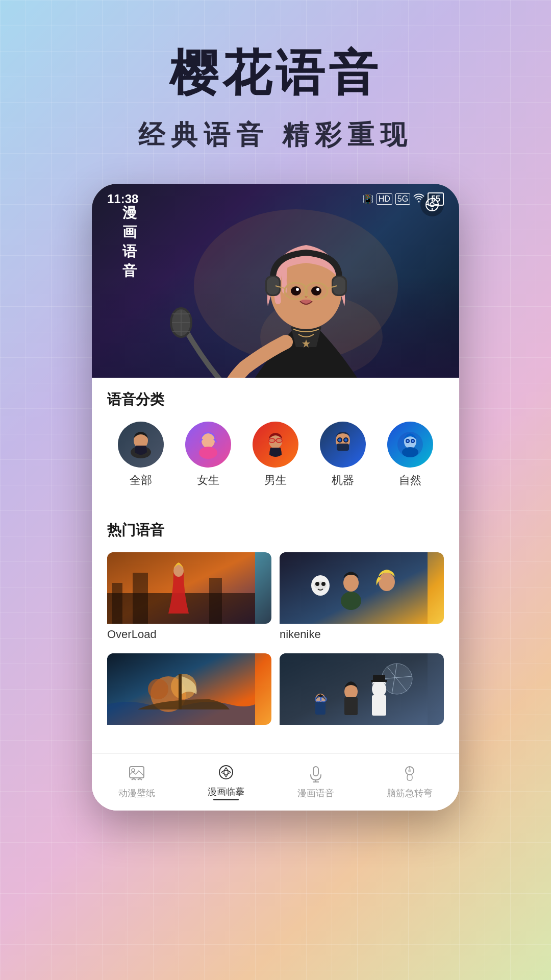 This screenshot has width=551, height=980. Describe the element at coordinates (189, 634) in the screenshot. I see `hot-label-1: OverLoad` at that location.